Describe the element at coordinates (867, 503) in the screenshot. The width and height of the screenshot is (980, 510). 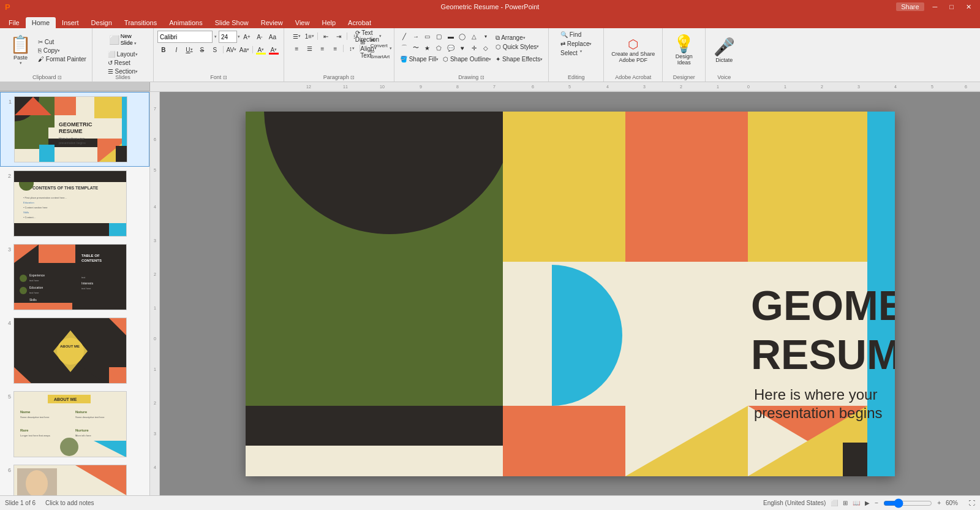
I see `view-slideshow-icon: ▶` at that location.